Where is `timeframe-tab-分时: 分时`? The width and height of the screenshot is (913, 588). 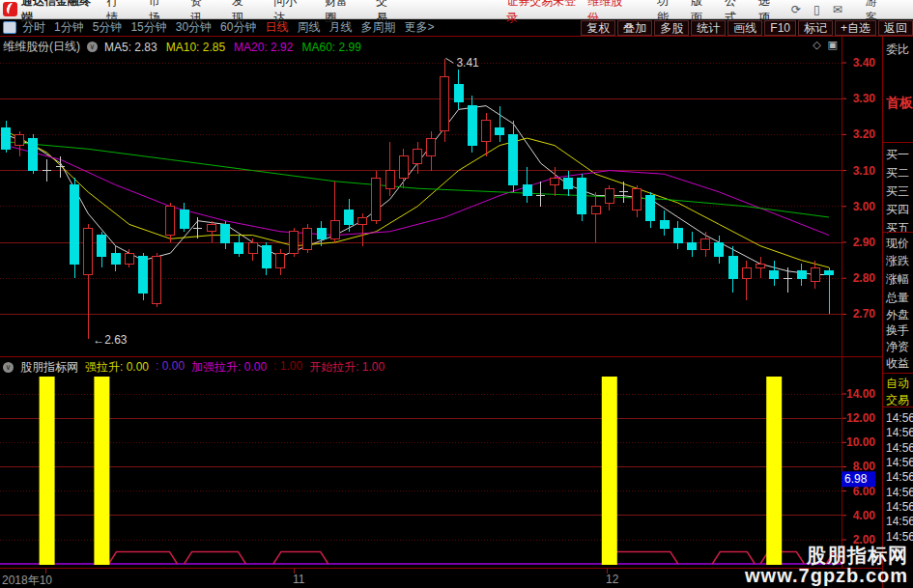 timeframe-tab-分时: 分时 is located at coordinates (34, 27).